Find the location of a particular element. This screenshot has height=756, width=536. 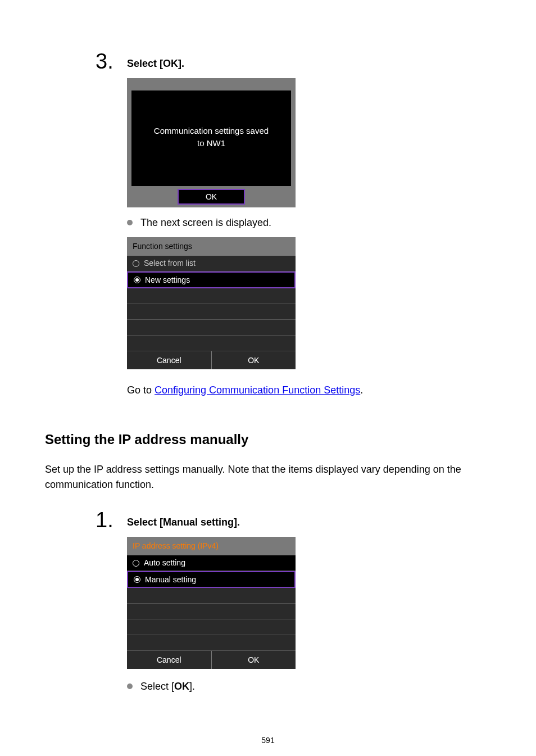

bullet-row: Select [OK]. is located at coordinates (309, 687).